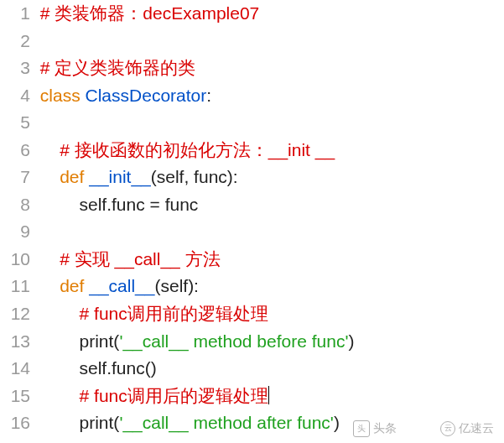  I want to click on code-token: class, so click(63, 96).